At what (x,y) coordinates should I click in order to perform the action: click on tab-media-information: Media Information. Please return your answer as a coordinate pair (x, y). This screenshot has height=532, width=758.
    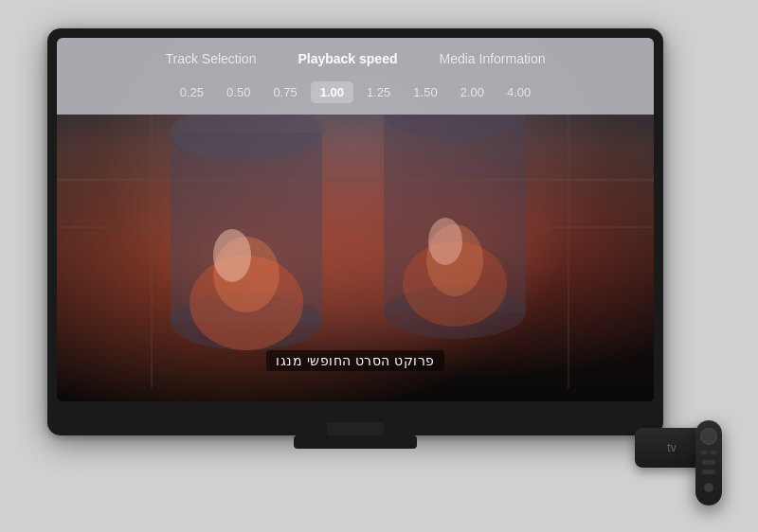
    Looking at the image, I should click on (492, 59).